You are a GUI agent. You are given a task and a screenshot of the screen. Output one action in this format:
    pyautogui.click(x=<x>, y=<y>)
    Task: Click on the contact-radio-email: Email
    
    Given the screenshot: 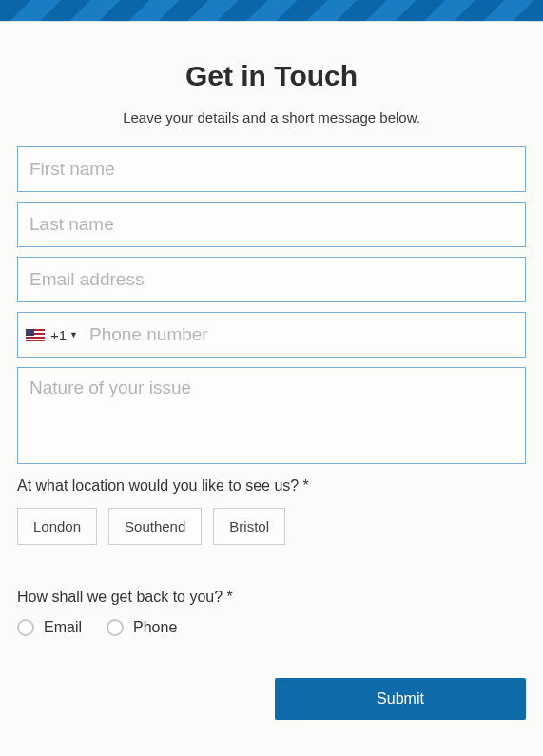 What is the action you would take?
    pyautogui.click(x=49, y=628)
    